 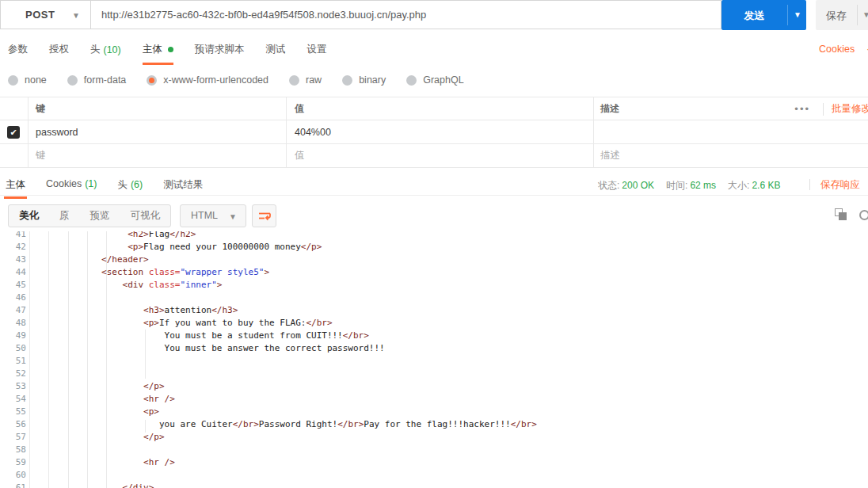 What do you see at coordinates (731, 132) in the screenshot?
I see `description-cell` at bounding box center [731, 132].